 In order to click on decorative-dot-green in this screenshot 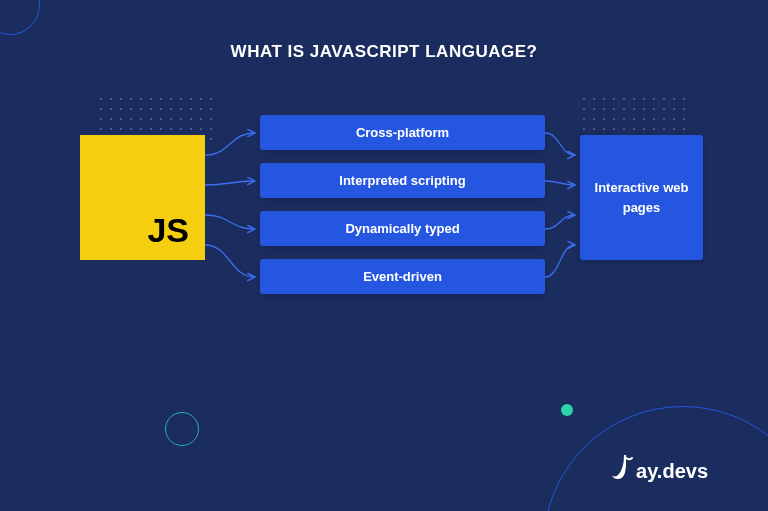, I will do `click(567, 410)`.